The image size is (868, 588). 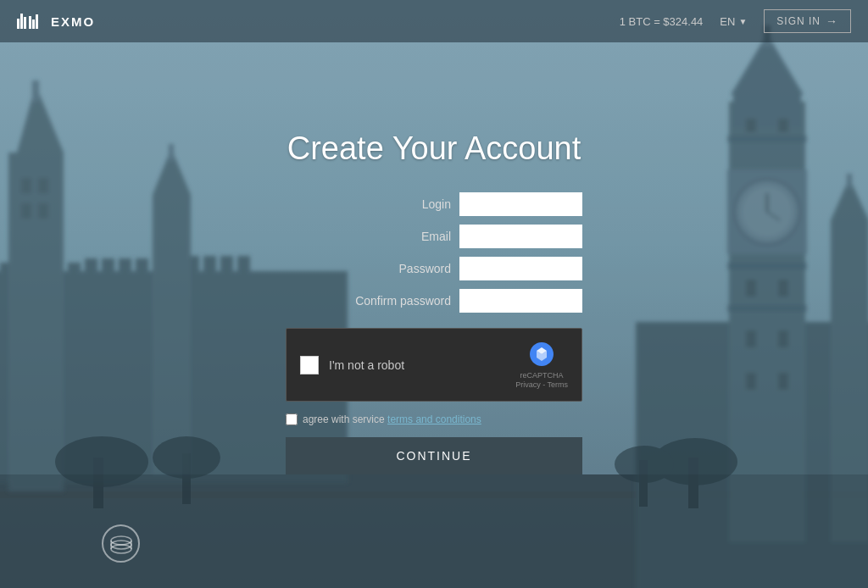 What do you see at coordinates (542, 365) in the screenshot?
I see `recaptcha-right: reCAPTCHA Privacy - Terms` at bounding box center [542, 365].